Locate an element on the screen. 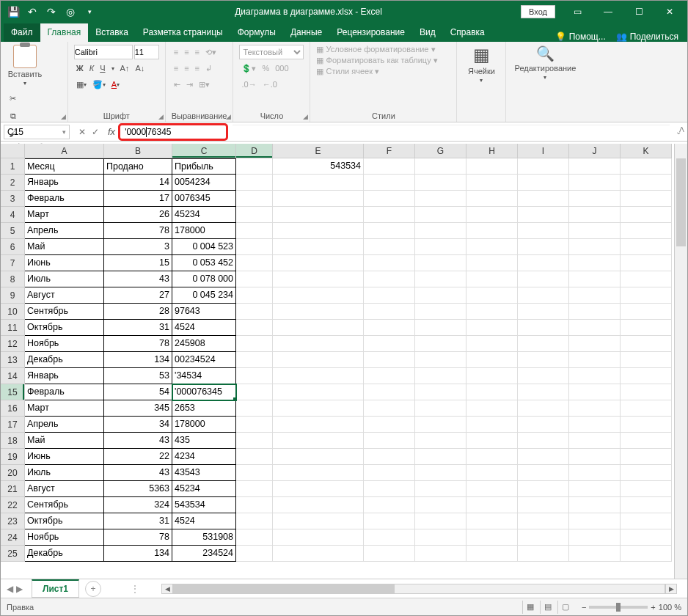 This screenshot has width=688, height=616. underline-button: Ч is located at coordinates (103, 68).